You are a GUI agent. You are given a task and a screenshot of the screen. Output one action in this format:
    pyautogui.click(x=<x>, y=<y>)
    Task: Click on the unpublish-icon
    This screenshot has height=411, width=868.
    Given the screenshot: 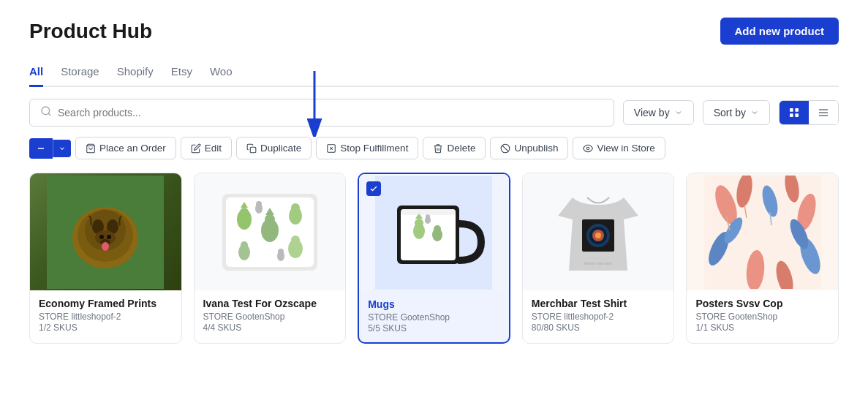 What is the action you would take?
    pyautogui.click(x=505, y=148)
    